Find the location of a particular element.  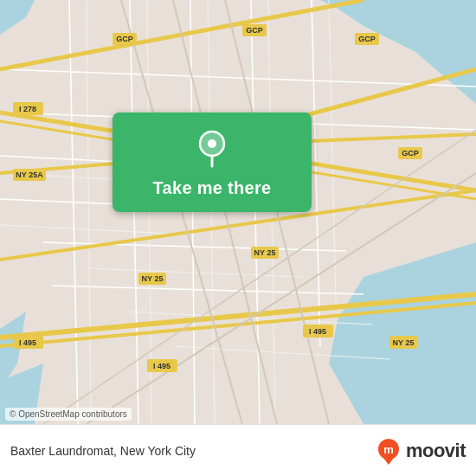

place-title: Baxter Laundromat, New York City is located at coordinates (103, 451).